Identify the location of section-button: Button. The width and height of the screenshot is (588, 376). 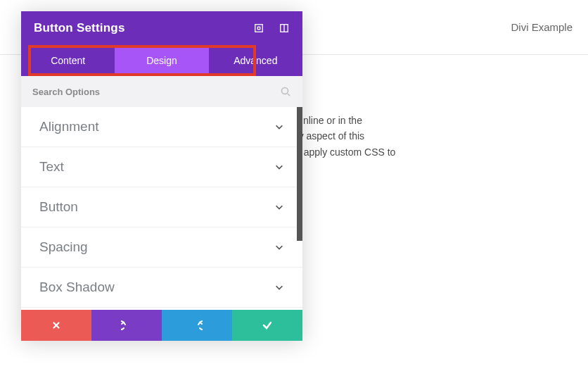
(162, 207).